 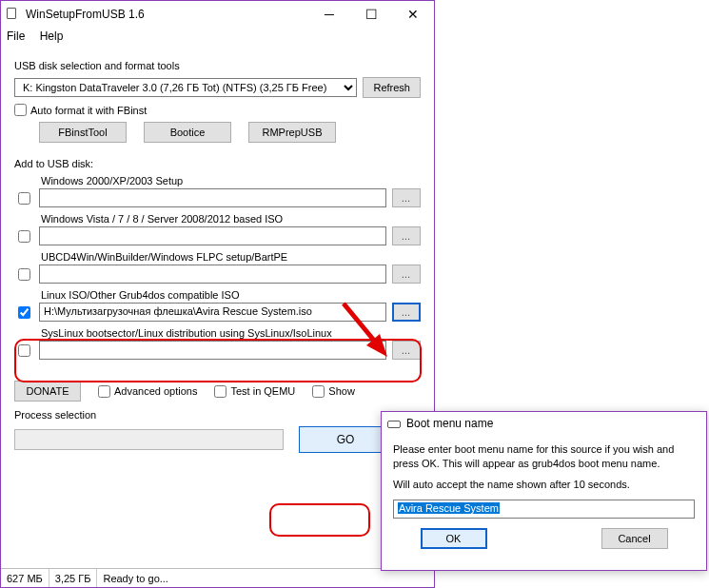 What do you see at coordinates (83, 132) in the screenshot?
I see `fbinst-button: FBinstTool` at bounding box center [83, 132].